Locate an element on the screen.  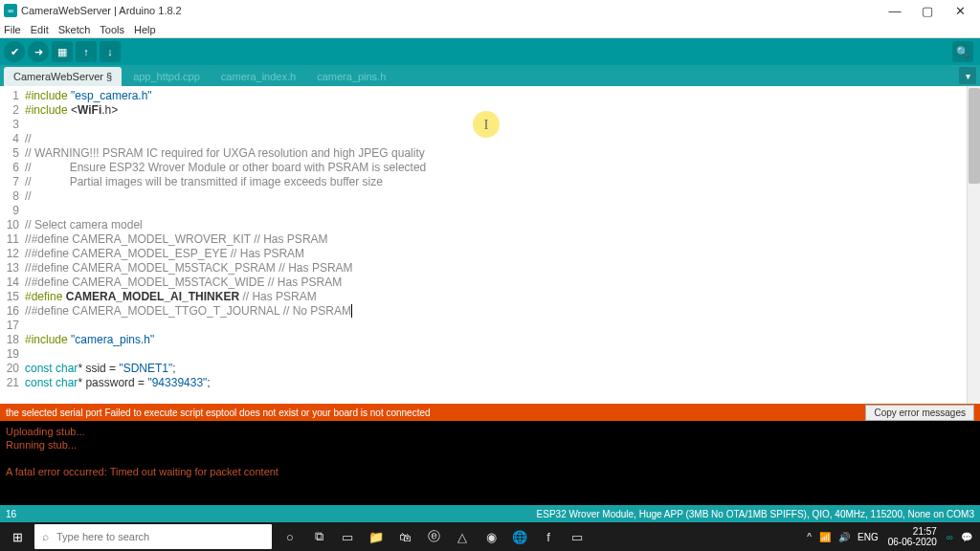
save-button: ↓ is located at coordinates (110, 52).